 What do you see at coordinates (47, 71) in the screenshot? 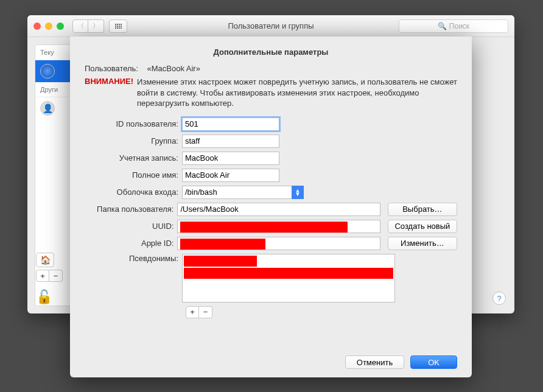
I see `avatar` at bounding box center [47, 71].